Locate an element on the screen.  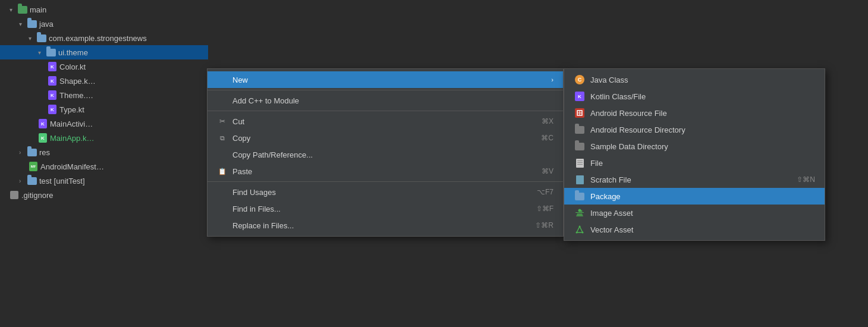
vector-asset-icon is located at coordinates (580, 229).